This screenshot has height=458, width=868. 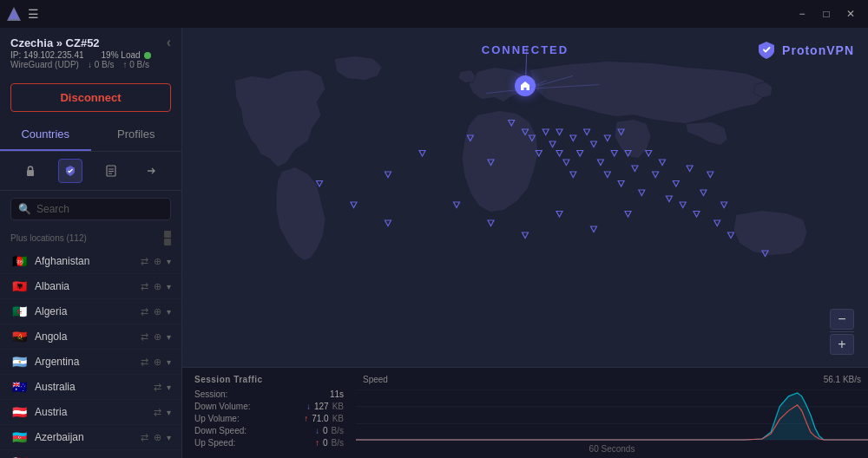 I want to click on close-button: ✕, so click(x=851, y=14).